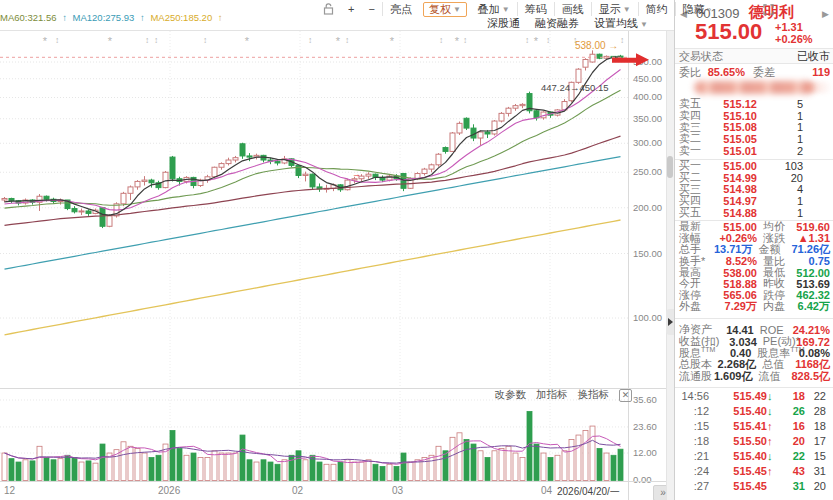 The width and height of the screenshot is (833, 500). Describe the element at coordinates (810, 376) in the screenshot. I see `stat-value: 828.5亿` at that location.